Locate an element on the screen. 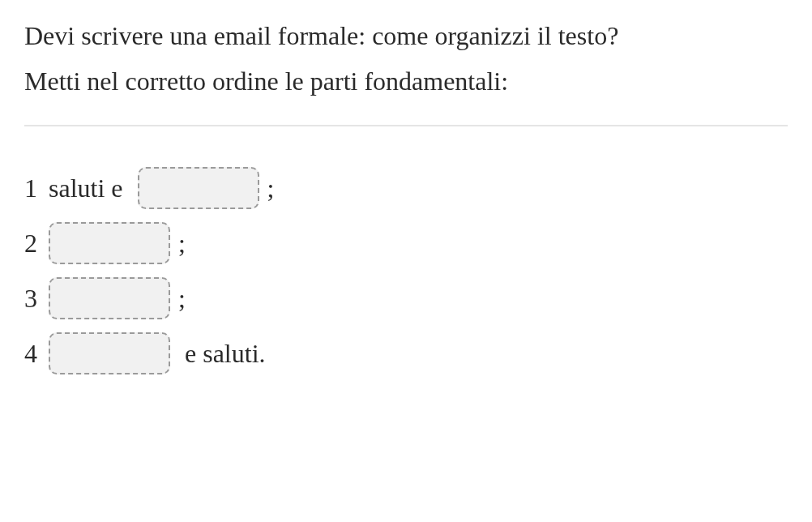 The width and height of the screenshot is (812, 522). prompt-line-2: Metti nel corretto ordine le parti fonda… is located at coordinates (406, 81).